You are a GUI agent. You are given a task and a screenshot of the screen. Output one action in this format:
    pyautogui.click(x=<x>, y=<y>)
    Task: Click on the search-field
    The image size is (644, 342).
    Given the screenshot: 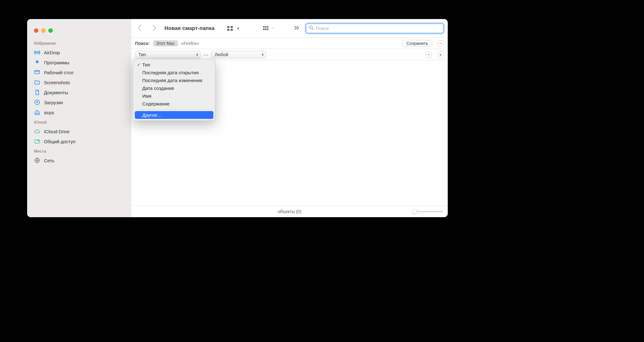 What is the action you would take?
    pyautogui.click(x=375, y=28)
    